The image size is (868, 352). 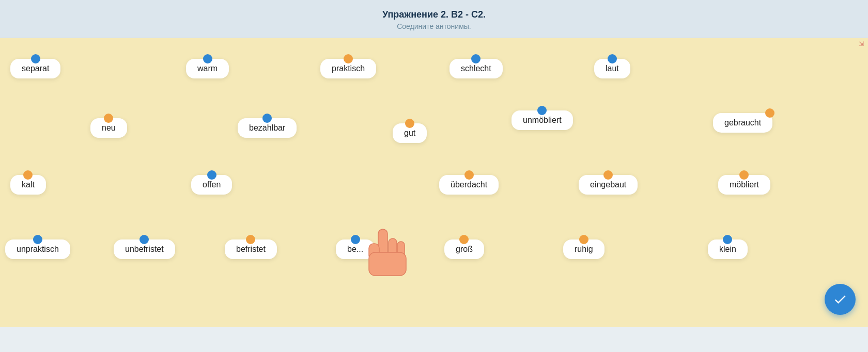 I want to click on dot-befristet, so click(x=251, y=239).